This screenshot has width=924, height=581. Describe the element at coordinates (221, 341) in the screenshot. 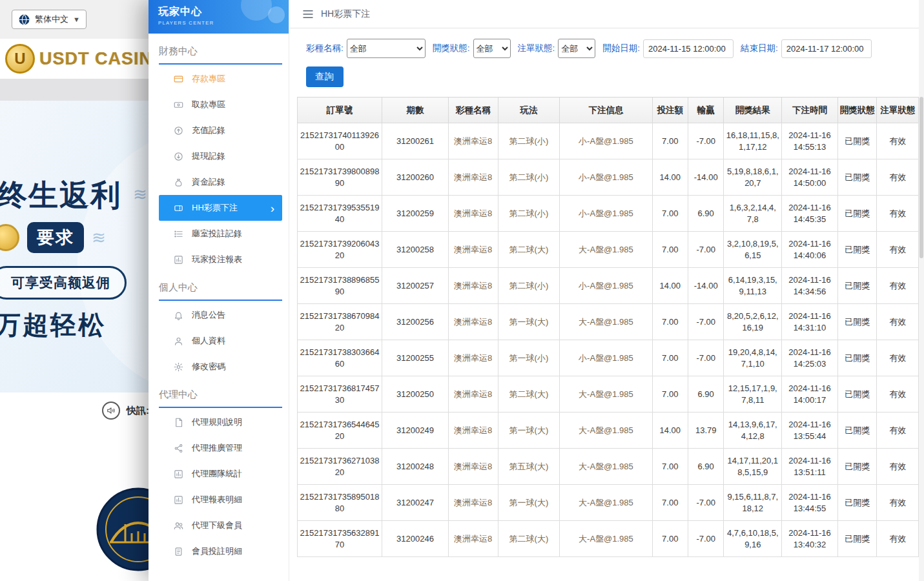

I see `sidebar-item-profile: 個人資料` at that location.